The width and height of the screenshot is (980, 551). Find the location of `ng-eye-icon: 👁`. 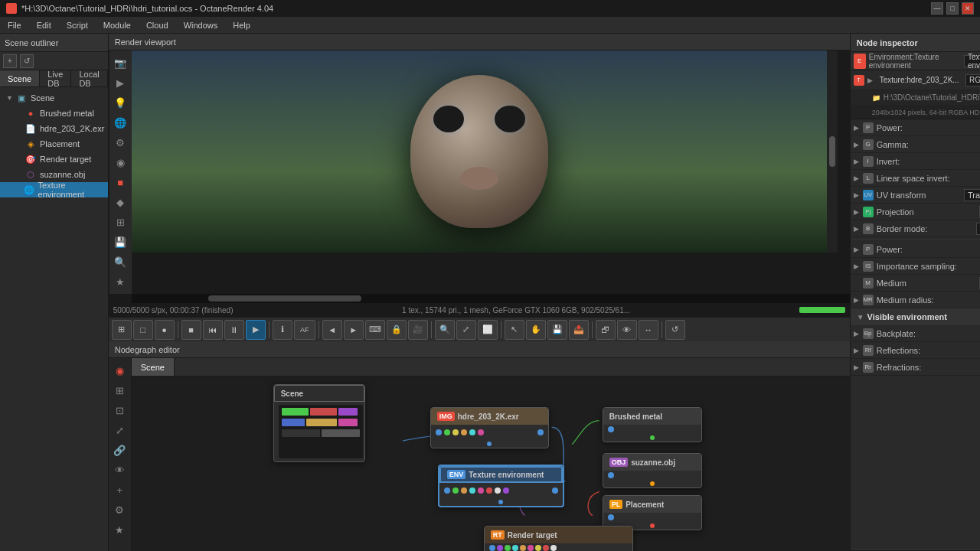

ng-eye-icon: 👁 is located at coordinates (119, 470).